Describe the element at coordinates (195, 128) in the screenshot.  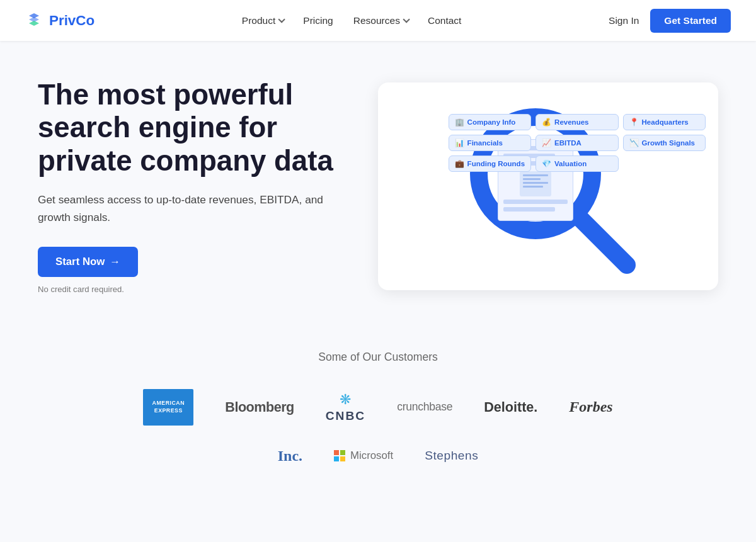
I see `hero-title: The most powerful search engine for priv…` at that location.